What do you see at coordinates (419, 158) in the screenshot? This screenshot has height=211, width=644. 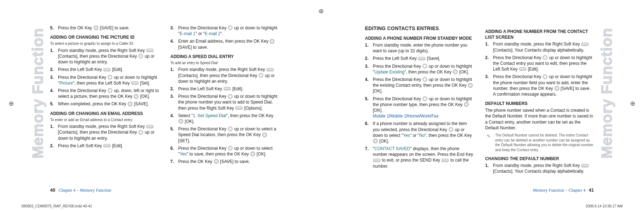 I see `list-item: 7."CONTACT SAVED" displays, then the pho…` at bounding box center [419, 158].